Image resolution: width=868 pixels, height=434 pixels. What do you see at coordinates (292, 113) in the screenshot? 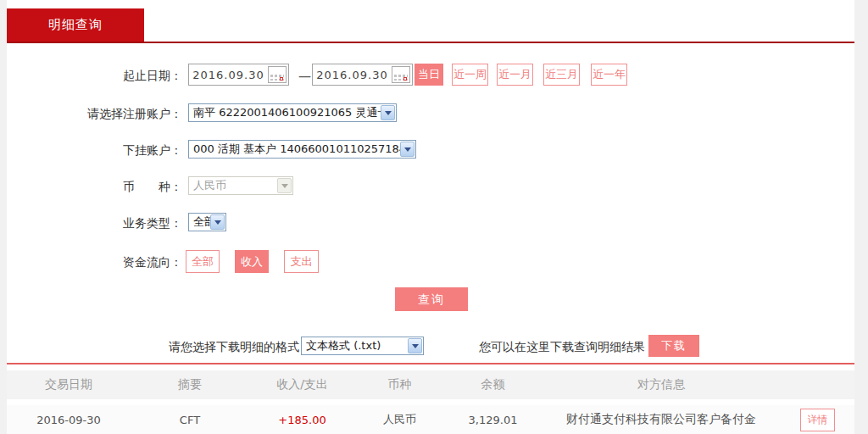
I see `registered-account-select: 南平 6222001406100921065 灵通卡` at bounding box center [292, 113].